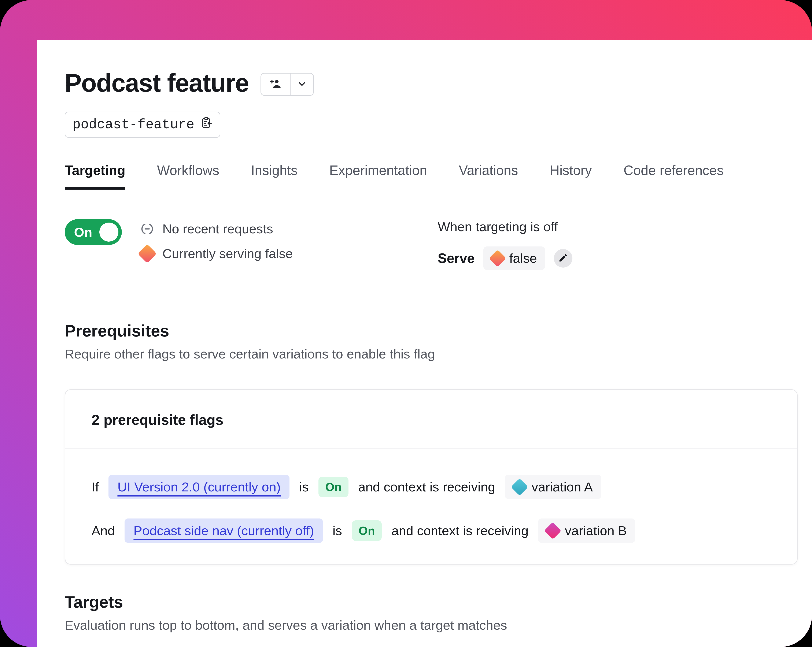 The width and height of the screenshot is (812, 647). Describe the element at coordinates (95, 176) in the screenshot. I see `tab-targeting: Targeting` at that location.